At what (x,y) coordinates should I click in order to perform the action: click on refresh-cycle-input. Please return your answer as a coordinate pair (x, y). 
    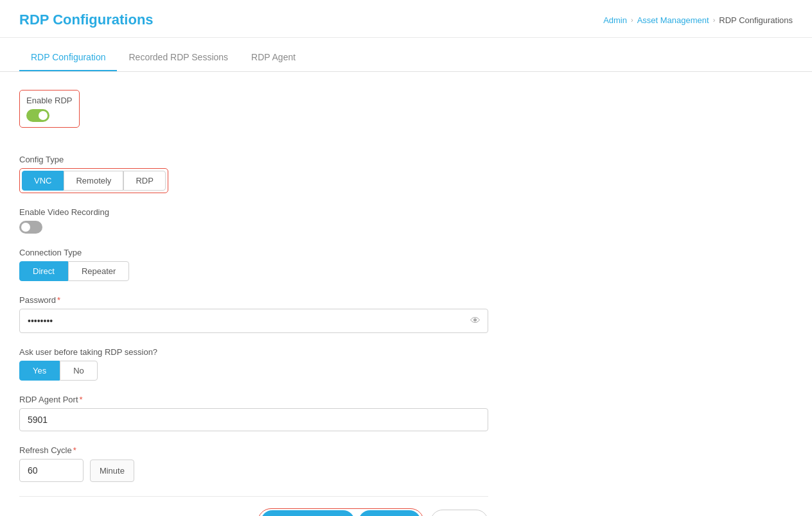
    Looking at the image, I should click on (51, 470).